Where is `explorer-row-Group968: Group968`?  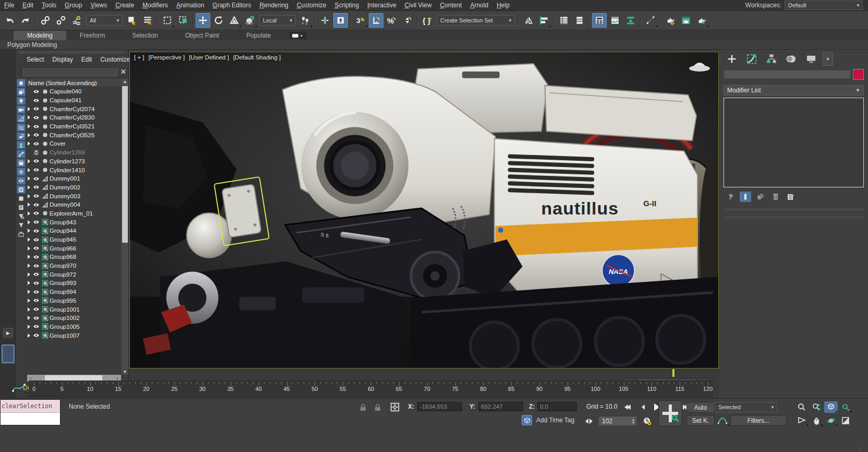
explorer-row-Group968: Group968 is located at coordinates (74, 257).